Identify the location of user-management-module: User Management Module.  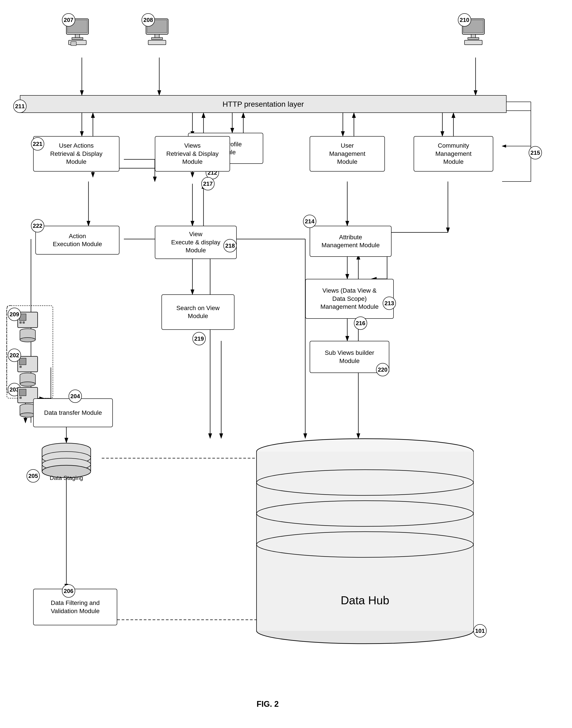
(347, 154).